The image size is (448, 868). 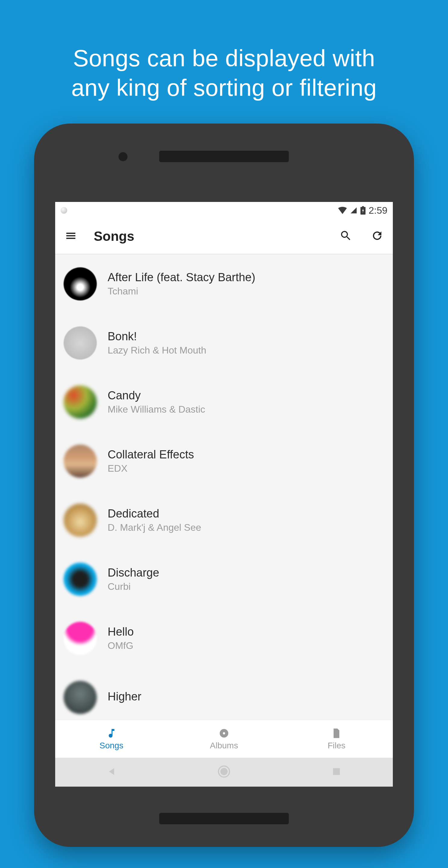 What do you see at coordinates (224, 51) in the screenshot?
I see `promo-headline: Songs can be displayed with any king of …` at bounding box center [224, 51].